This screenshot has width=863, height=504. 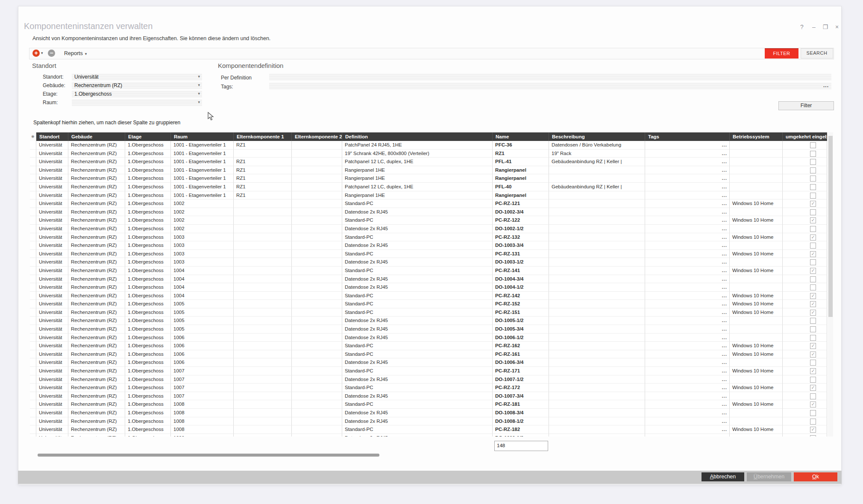 What do you see at coordinates (203, 137) in the screenshot?
I see `column-header-raum: Raum` at bounding box center [203, 137].